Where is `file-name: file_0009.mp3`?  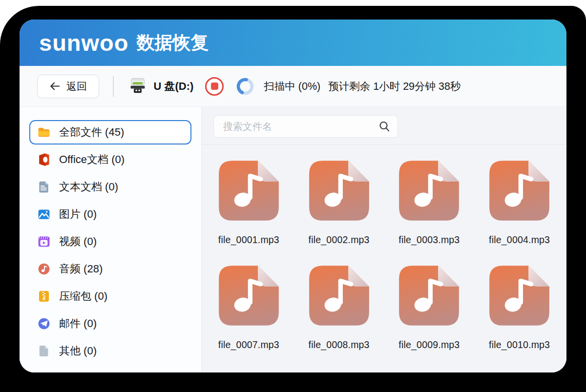
file-name: file_0009.mp3 is located at coordinates (429, 345).